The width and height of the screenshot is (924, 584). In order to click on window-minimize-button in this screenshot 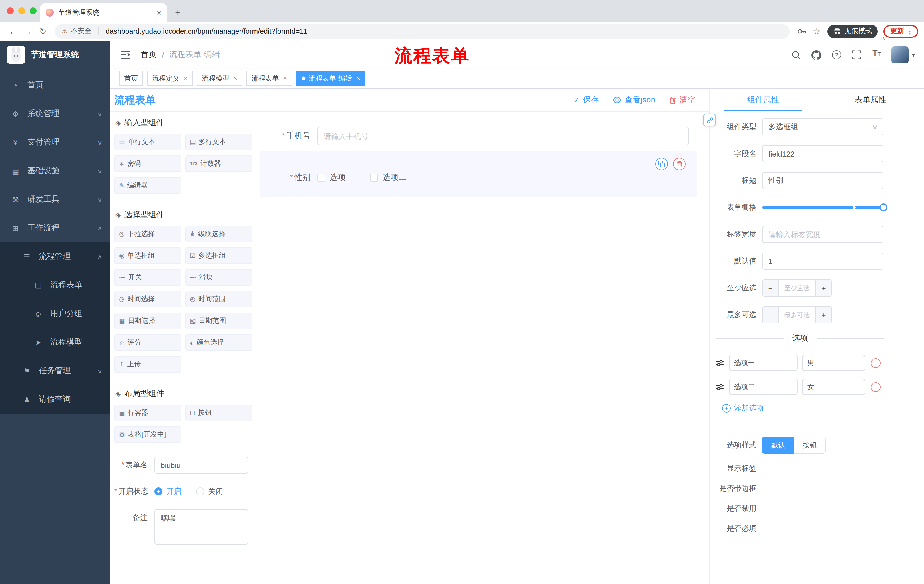, I will do `click(22, 11)`.